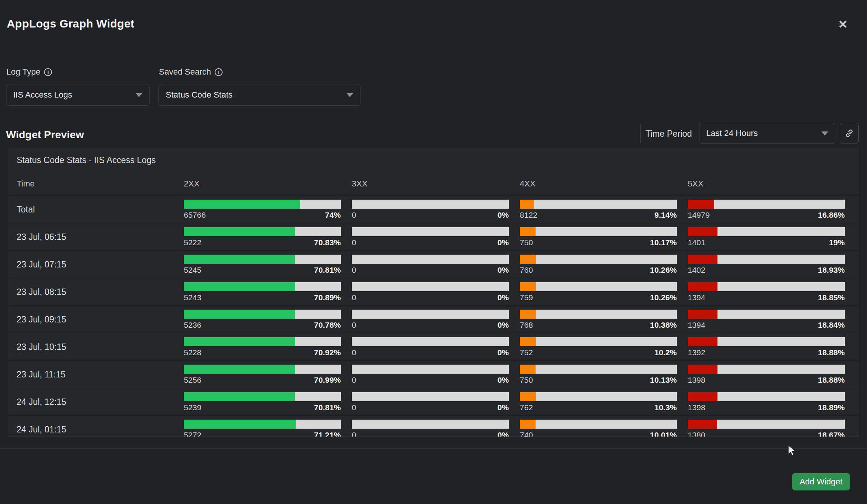  Describe the element at coordinates (832, 408) in the screenshot. I see `cell-pct: 18.89%` at that location.